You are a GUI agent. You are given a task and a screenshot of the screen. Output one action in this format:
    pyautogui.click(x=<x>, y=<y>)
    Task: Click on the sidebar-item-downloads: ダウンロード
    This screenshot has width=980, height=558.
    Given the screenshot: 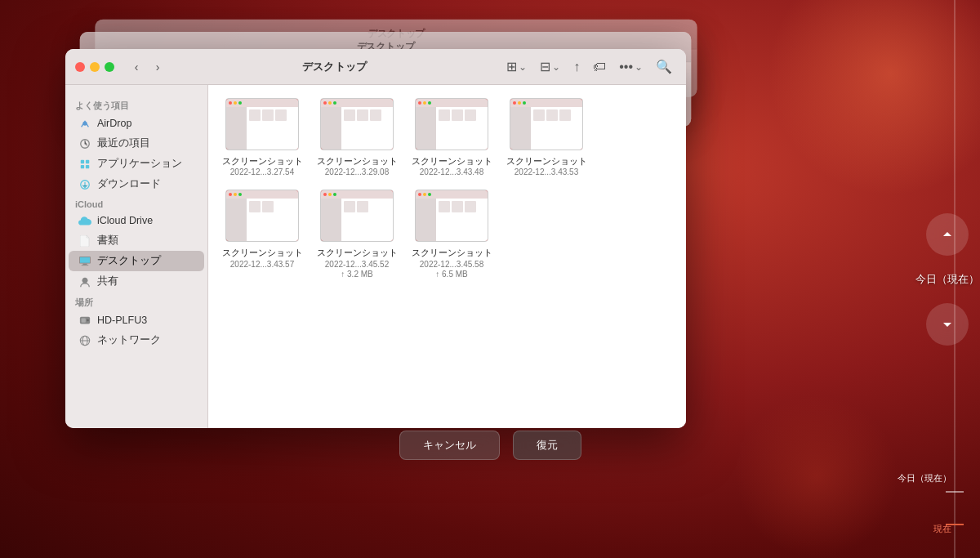 What is the action you would take?
    pyautogui.click(x=136, y=185)
    